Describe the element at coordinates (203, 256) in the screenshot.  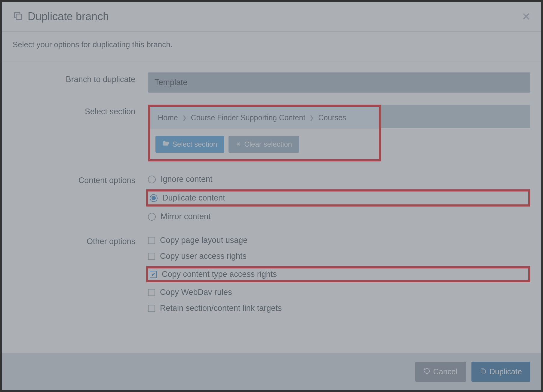
I see `check-label: Copy user access rights` at that location.